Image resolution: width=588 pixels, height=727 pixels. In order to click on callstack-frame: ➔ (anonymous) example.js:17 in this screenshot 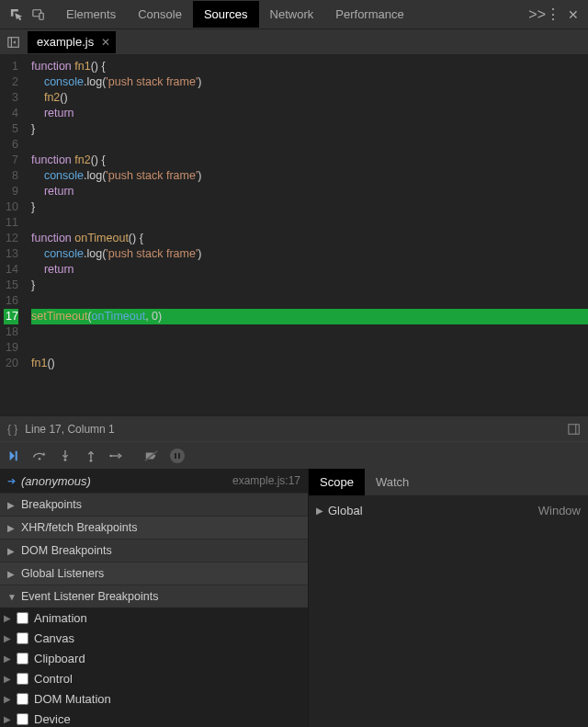, I will do `click(154, 481)`.